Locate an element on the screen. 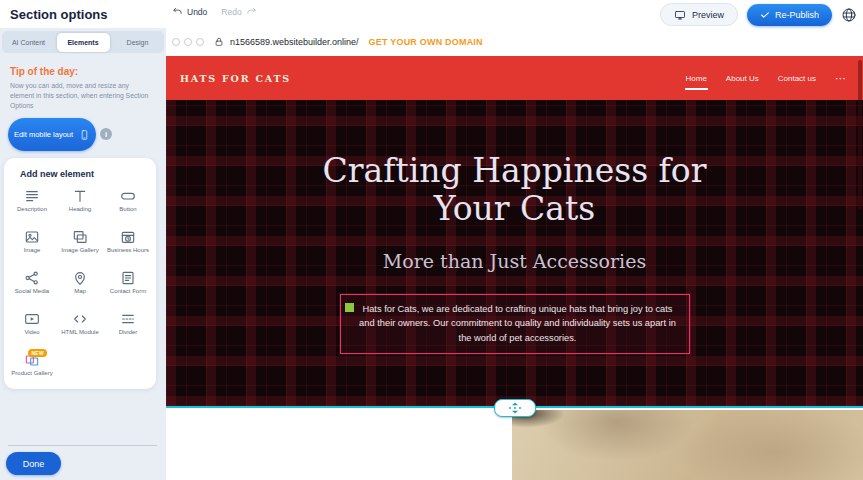 This screenshot has width=863, height=480. tab-elements: Elements is located at coordinates (84, 42).